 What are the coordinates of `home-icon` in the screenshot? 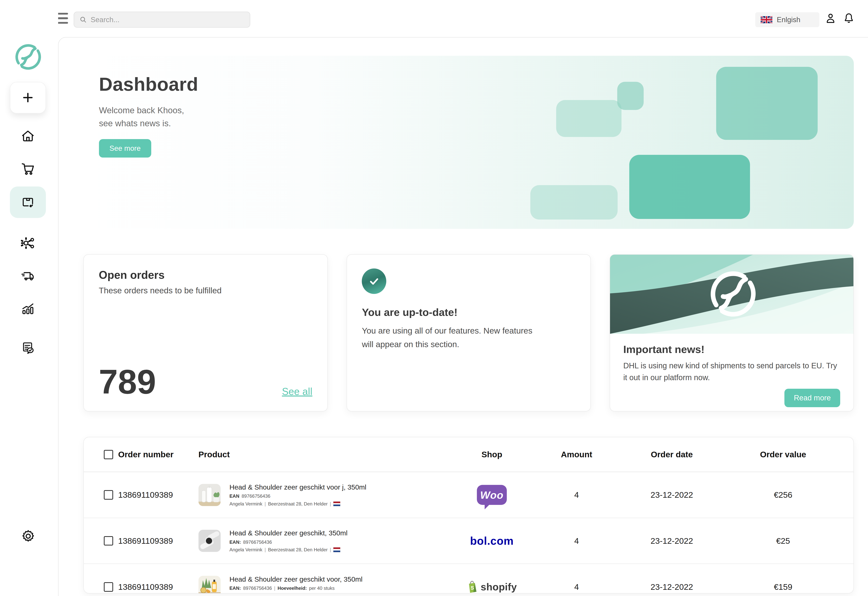 It's located at (28, 136).